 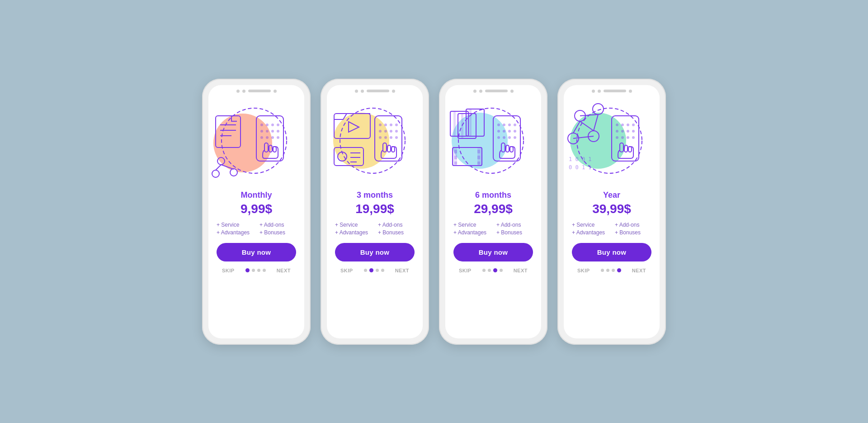 What do you see at coordinates (580, 167) in the screenshot?
I see `svg-text: 0 0 1 1` at bounding box center [580, 167].